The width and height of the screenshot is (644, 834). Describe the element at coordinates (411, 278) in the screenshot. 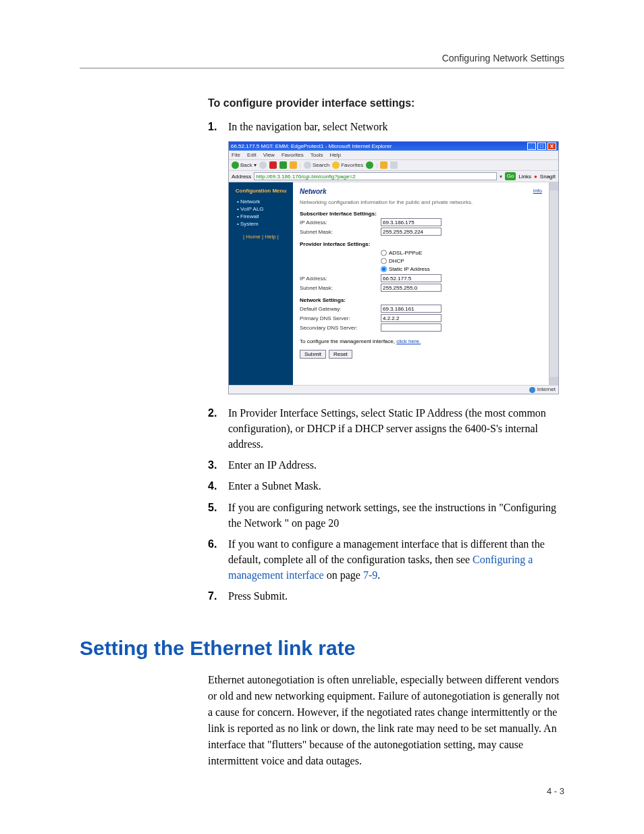

I see `provider-ip-input` at that location.